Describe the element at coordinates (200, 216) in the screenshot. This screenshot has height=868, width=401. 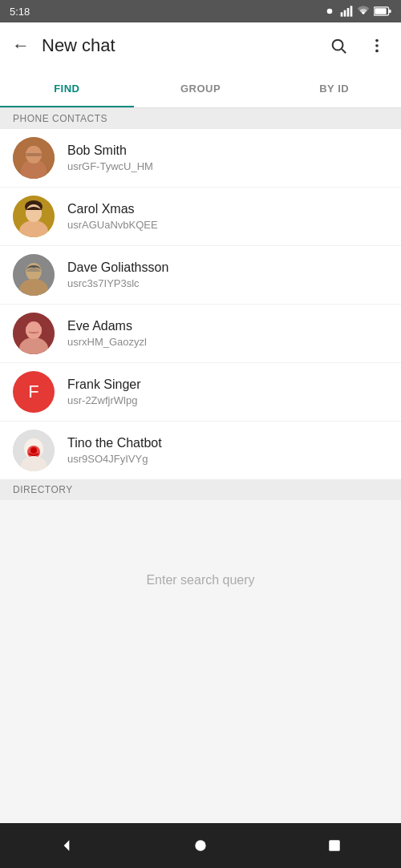
I see `contact-item-carol: Carol Xmas usrAGUaNvbKQEE` at that location.